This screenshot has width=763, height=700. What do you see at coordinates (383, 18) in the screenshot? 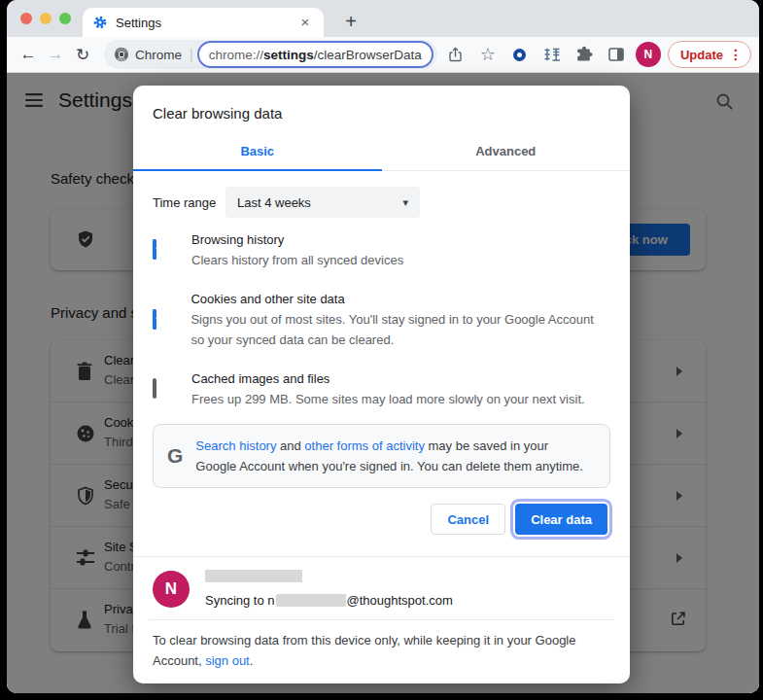
I see `tab-strip: Settings × +` at bounding box center [383, 18].